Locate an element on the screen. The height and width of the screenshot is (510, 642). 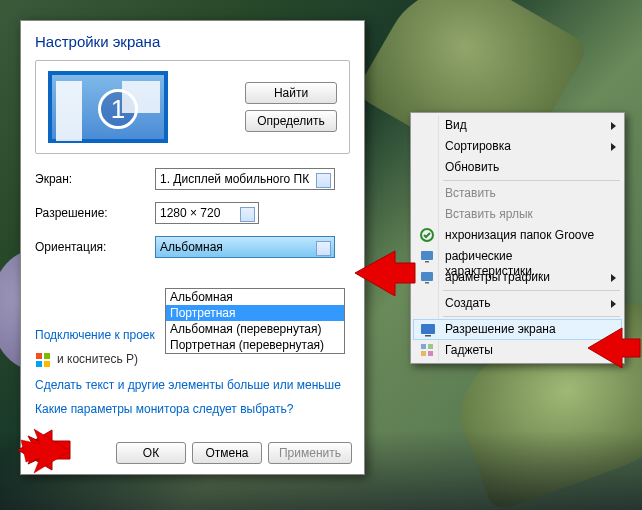
orientation-label: Ориентация: is located at coordinates (95, 247).